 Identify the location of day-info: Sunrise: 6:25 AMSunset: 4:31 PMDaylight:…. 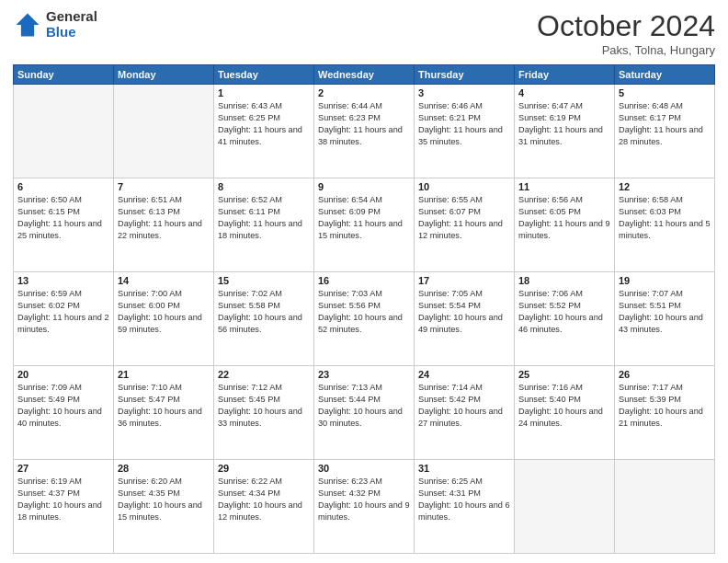
(464, 500).